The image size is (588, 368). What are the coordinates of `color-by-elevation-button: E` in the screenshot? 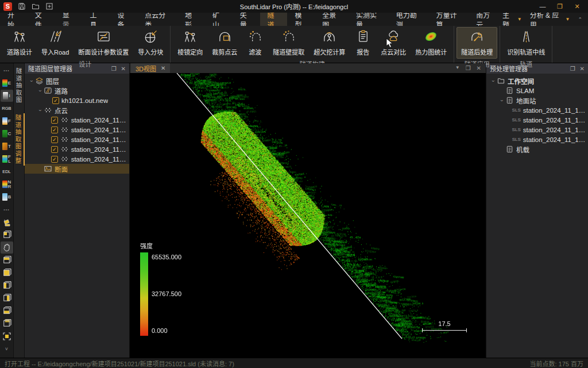 It's located at (7, 83).